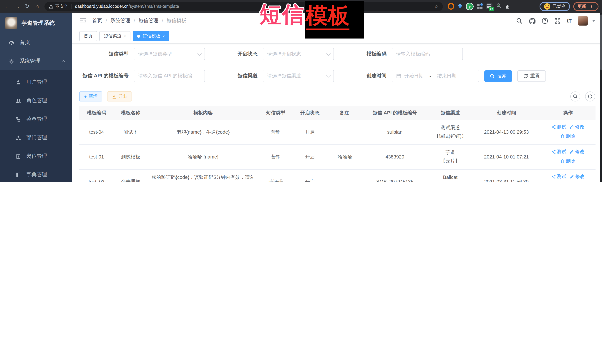 Image resolution: width=602 pixels, height=364 pixels. I want to click on profile-avatar-emoji, so click(547, 6).